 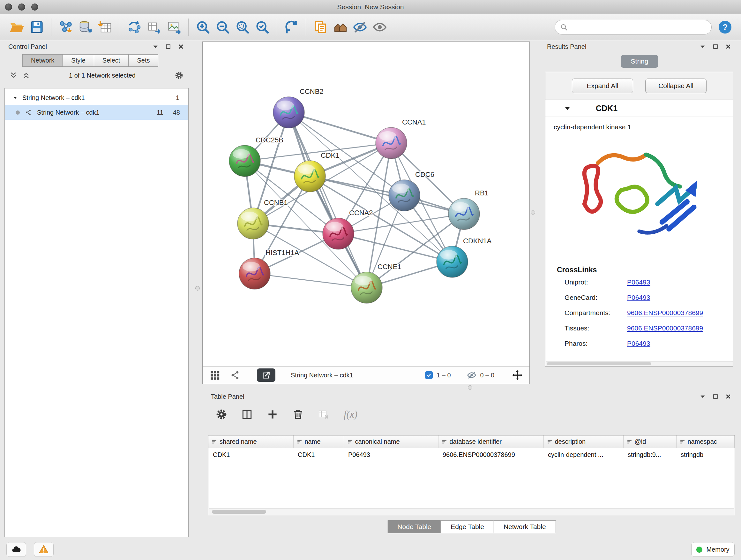 What do you see at coordinates (452, 262) in the screenshot?
I see `network-node-CDKN1A` at bounding box center [452, 262].